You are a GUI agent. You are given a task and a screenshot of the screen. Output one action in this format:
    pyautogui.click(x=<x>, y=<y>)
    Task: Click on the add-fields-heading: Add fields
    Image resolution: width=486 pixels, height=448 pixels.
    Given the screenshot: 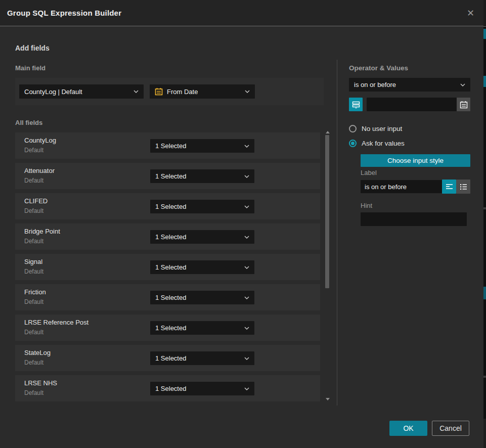 What is the action you would take?
    pyautogui.click(x=32, y=48)
    